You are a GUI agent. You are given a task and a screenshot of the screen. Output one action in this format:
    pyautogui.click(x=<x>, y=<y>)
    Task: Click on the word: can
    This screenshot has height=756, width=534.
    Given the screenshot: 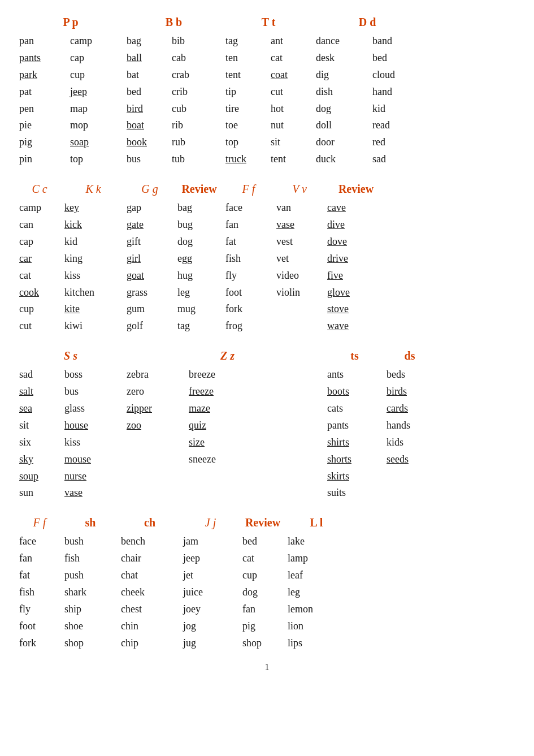 What is the action you would take?
    pyautogui.click(x=40, y=225)
    